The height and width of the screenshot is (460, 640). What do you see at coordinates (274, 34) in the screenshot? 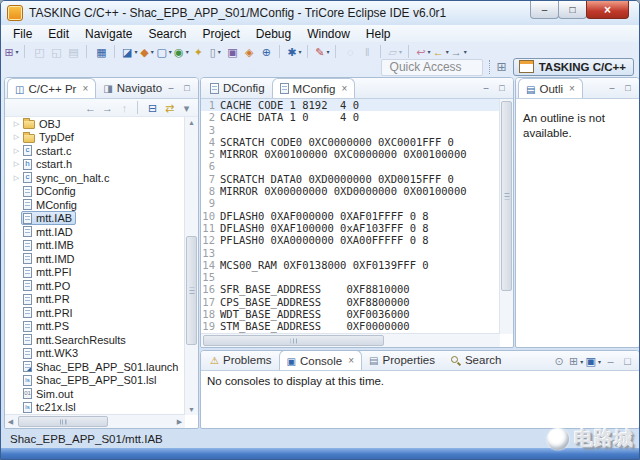
I see `menu-item: Debug` at bounding box center [274, 34].